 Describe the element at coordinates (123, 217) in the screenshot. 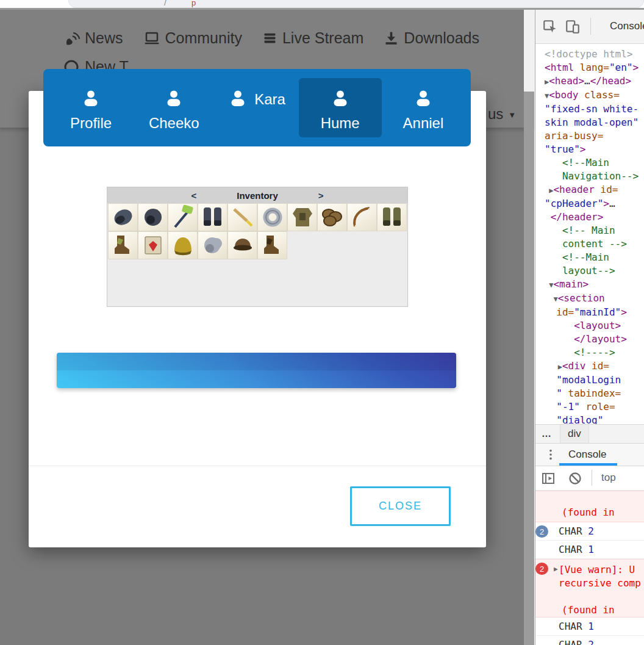

I see `inventory-slot-dark-armor-piece` at that location.